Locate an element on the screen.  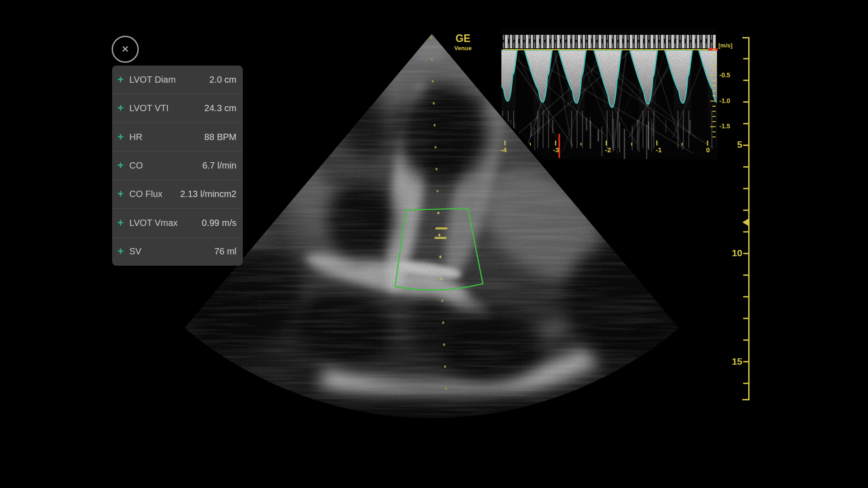
measurement-label: SV is located at coordinates (172, 251).